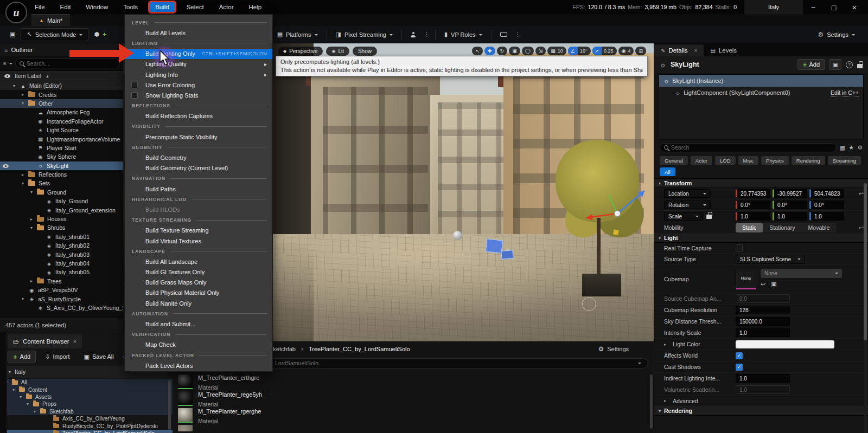  Describe the element at coordinates (5, 166) in the screenshot. I see `visibility-eye-icon` at that location.